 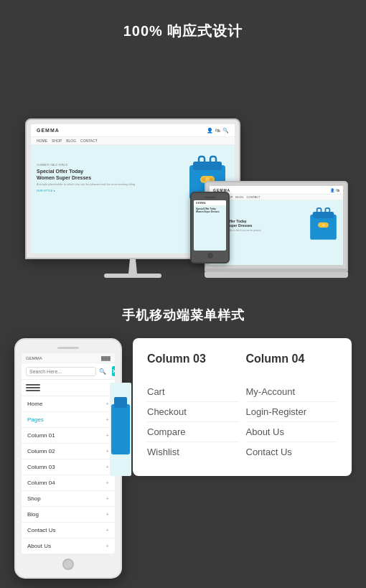 What do you see at coordinates (68, 452) in the screenshot?
I see `nav-item-col2: Column 02 +` at bounding box center [68, 452].